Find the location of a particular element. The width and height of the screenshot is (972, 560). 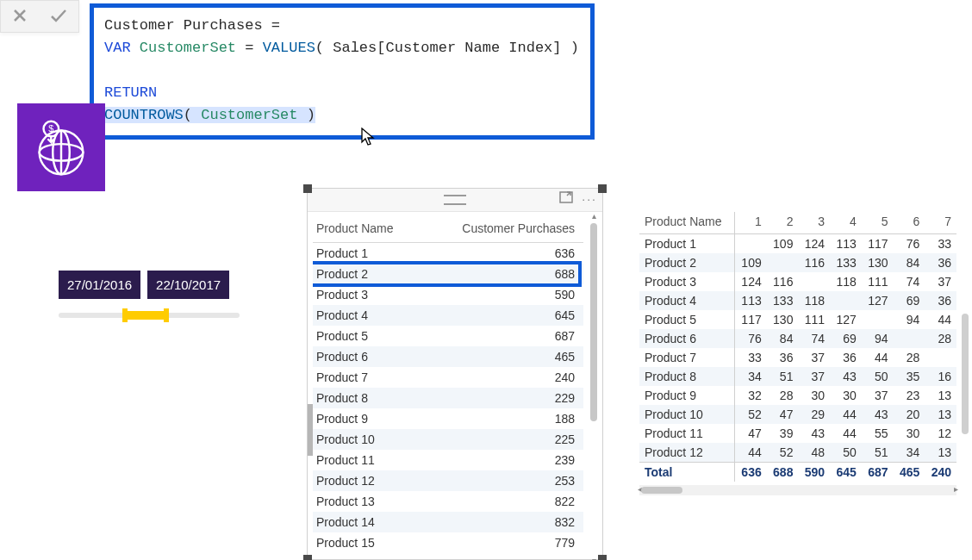

matrix-cell: 133 is located at coordinates (846, 263).